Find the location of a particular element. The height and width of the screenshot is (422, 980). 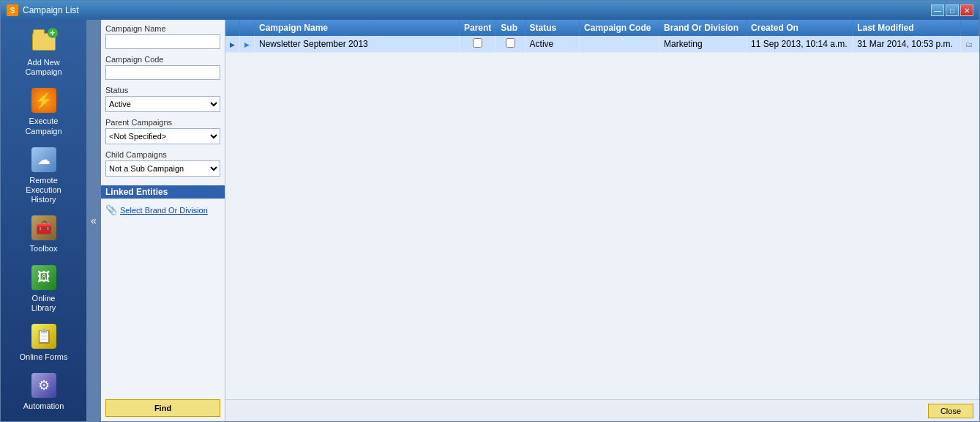

title-bar: S Campaign List — □ ✕ is located at coordinates (490, 10).